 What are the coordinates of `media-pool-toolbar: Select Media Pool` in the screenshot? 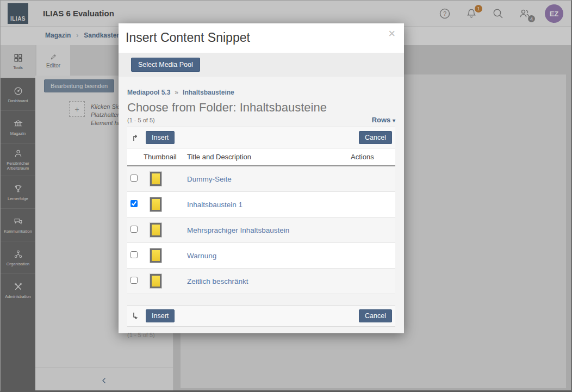 It's located at (261, 65).